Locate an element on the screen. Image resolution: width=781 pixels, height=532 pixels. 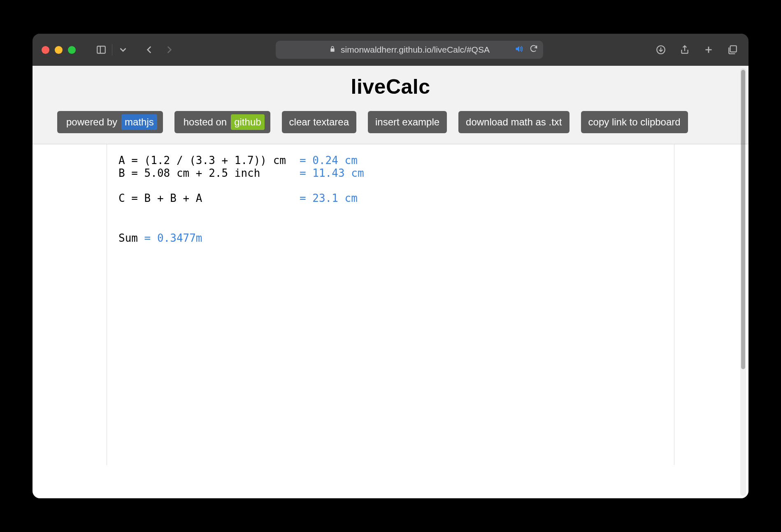
copy-link-button: copy link to clipboard is located at coordinates (635, 122).